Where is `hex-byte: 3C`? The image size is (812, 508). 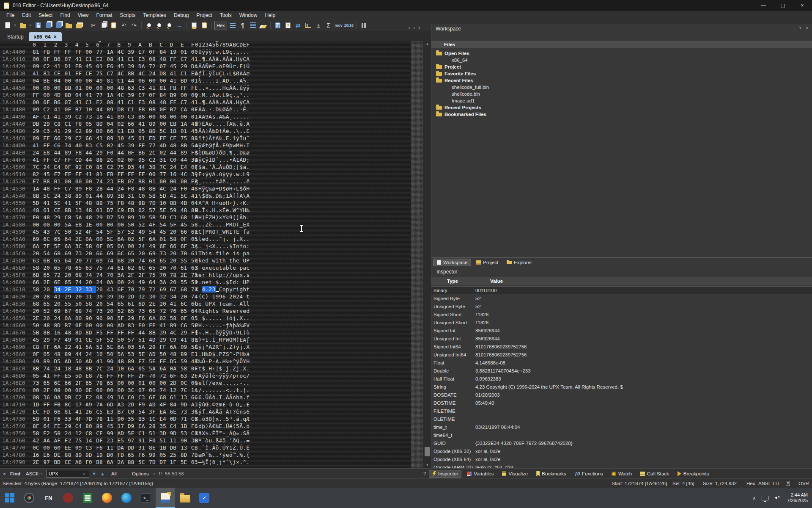 hex-byte: 3C is located at coordinates (80, 246).